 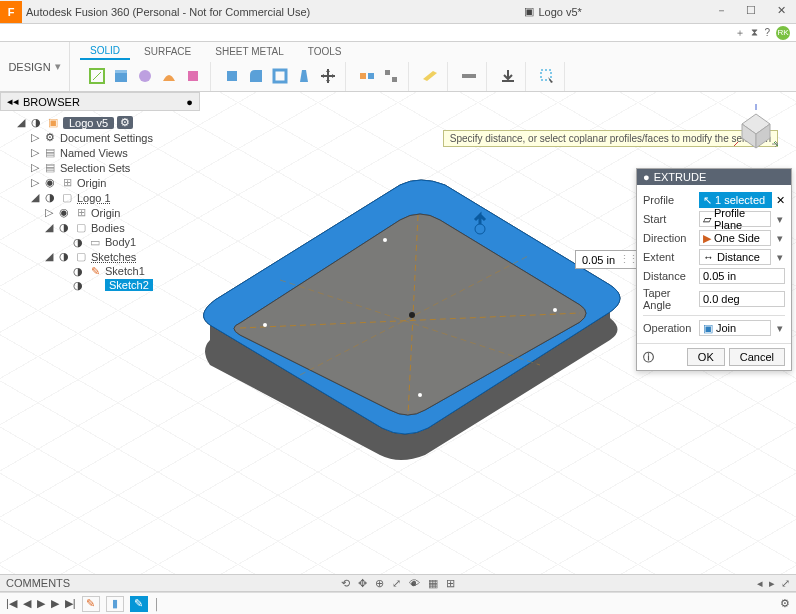 What do you see at coordinates (91, 604) in the screenshot?
I see `timeline-event: ✎` at bounding box center [91, 604].